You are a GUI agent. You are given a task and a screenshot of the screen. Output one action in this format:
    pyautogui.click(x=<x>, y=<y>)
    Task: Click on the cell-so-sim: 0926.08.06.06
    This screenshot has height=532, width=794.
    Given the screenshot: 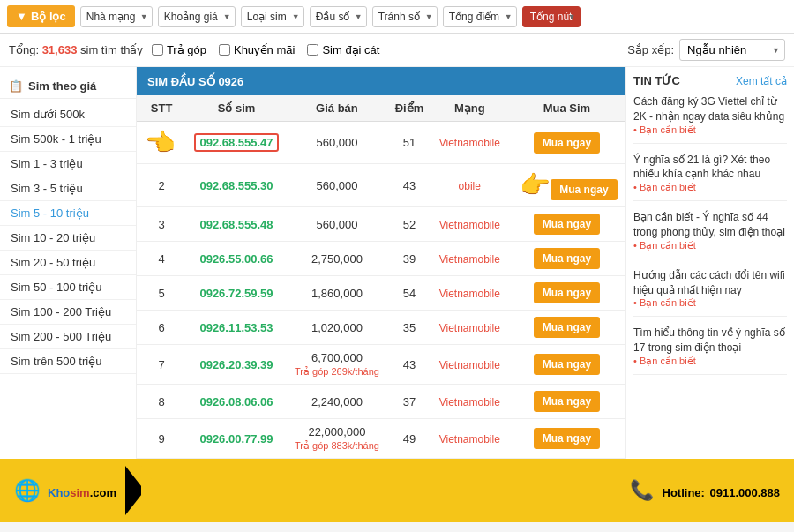 What is the action you would take?
    pyautogui.click(x=236, y=402)
    